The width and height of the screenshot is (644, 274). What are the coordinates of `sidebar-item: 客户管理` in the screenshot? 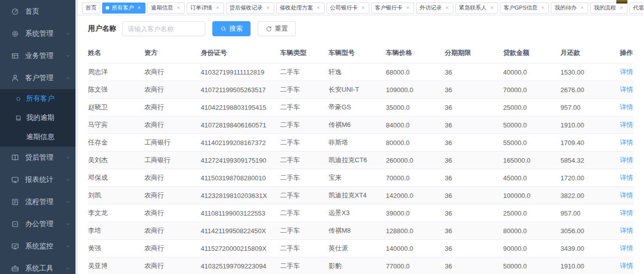 It's located at (38, 78).